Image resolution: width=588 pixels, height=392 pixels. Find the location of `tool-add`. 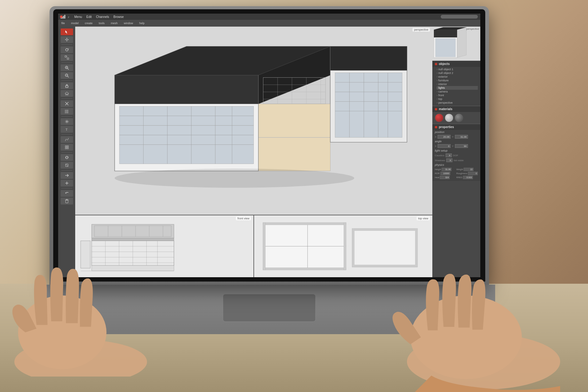

tool-add is located at coordinates (67, 183).